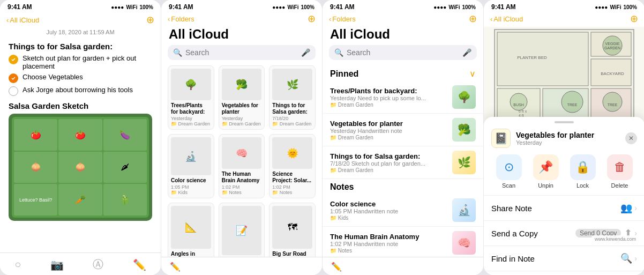 This screenshot has width=644, height=275. Describe the element at coordinates (57, 265) in the screenshot. I see `camera-icon-1: 📷` at that location.